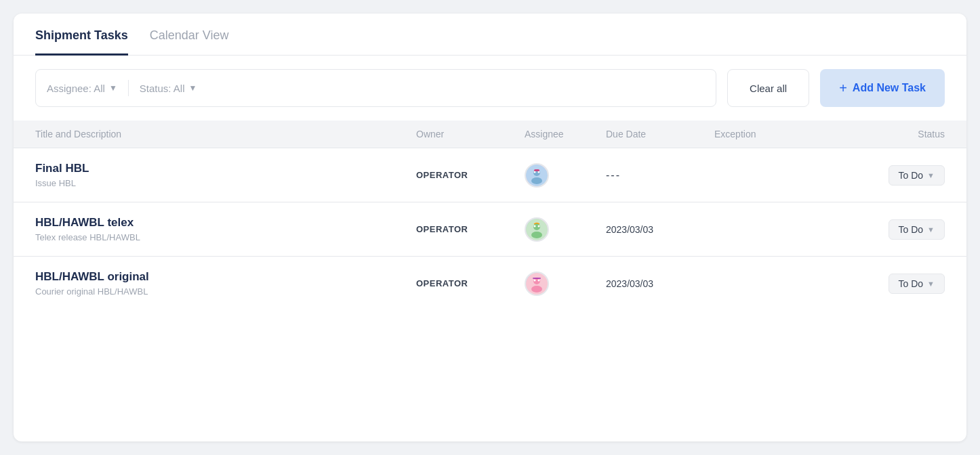  Describe the element at coordinates (660, 175) in the screenshot. I see `task-due-date: ---` at that location.